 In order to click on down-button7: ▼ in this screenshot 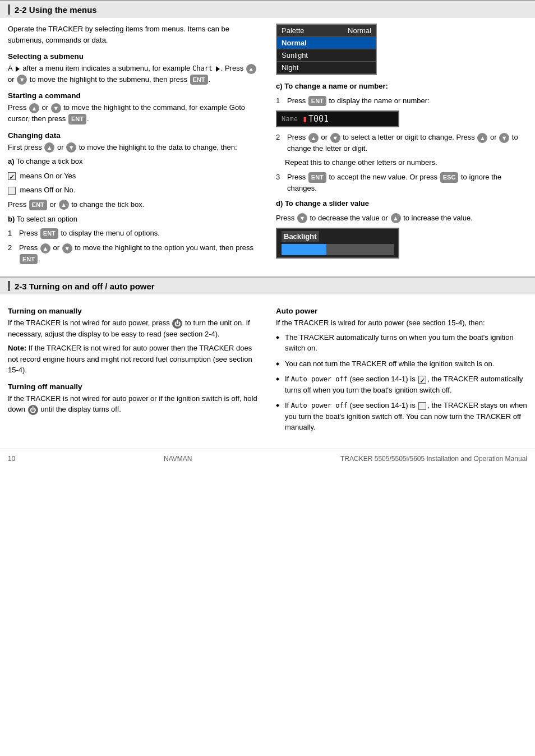, I will do `click(504, 138)`.